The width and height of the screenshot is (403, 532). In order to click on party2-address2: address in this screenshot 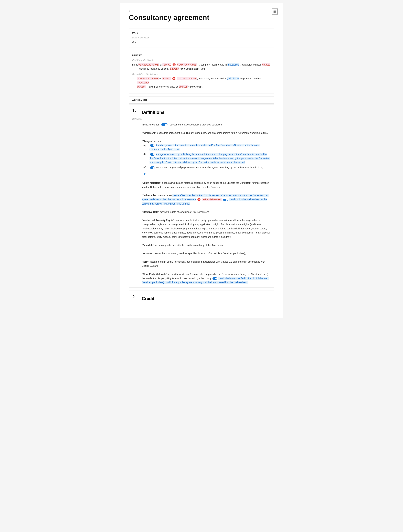, I will do `click(183, 87)`.